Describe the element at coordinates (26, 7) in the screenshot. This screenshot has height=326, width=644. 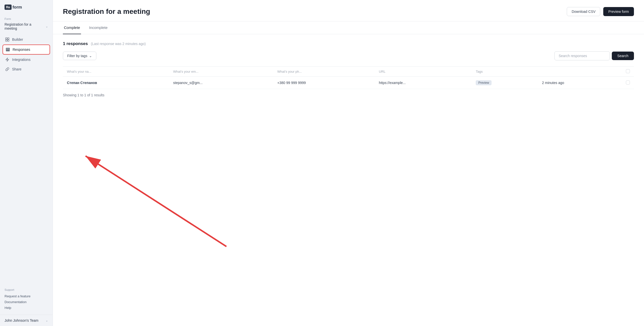
I see `logo-area: Re form` at that location.